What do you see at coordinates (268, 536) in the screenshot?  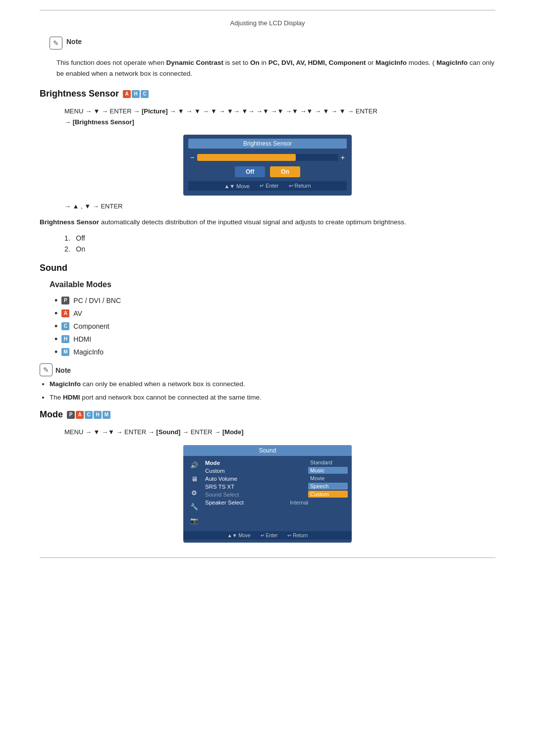 I see `sound-nav-bar: ▲▼ Move ↵ Enter ↩ Return` at bounding box center [268, 536].